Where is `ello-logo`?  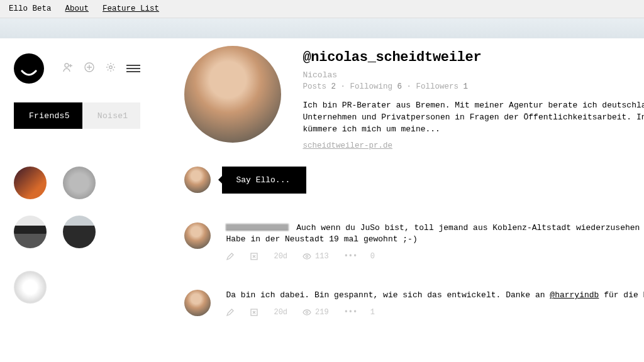 ello-logo is located at coordinates (29, 69).